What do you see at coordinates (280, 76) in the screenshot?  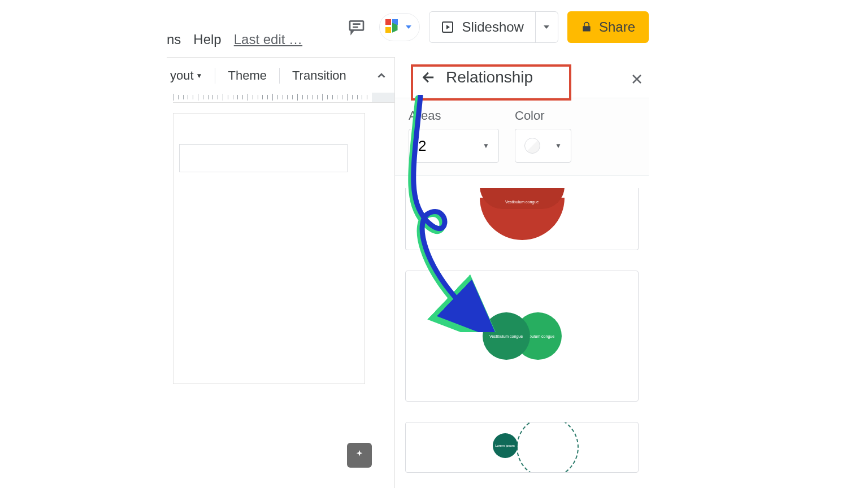 I see `toolbar: yout ▼ Theme Transition` at bounding box center [280, 76].